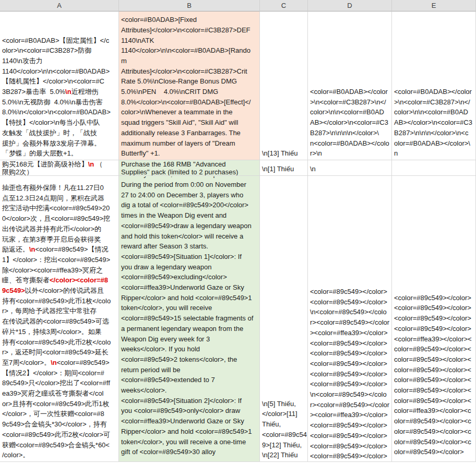 The image size is (476, 463). I want to click on cell-text: ea39>冥府之瞳或苍穹撕裂者</col, so click(53, 394).